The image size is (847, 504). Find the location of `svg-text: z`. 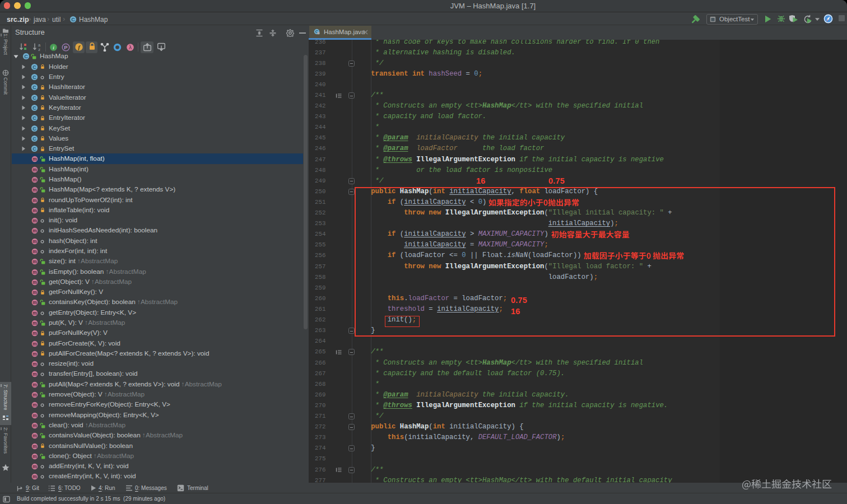

svg-text: z is located at coordinates (39, 49).